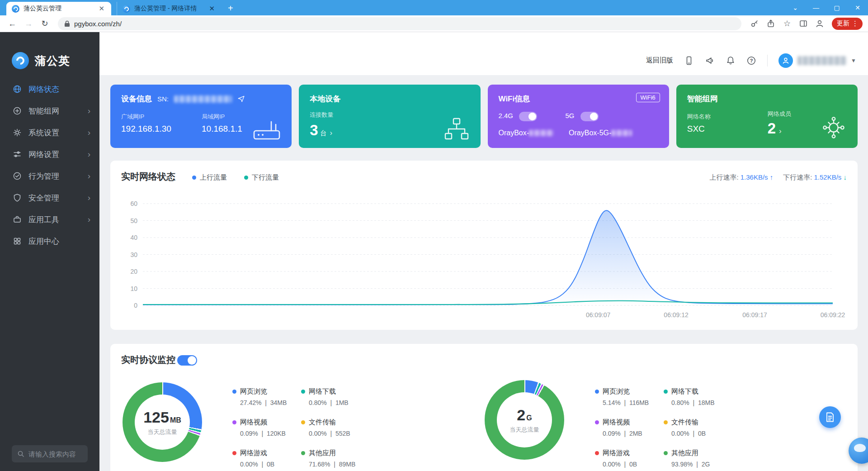 The height and width of the screenshot is (471, 868). I want to click on wifi-24-toggle, so click(528, 117).